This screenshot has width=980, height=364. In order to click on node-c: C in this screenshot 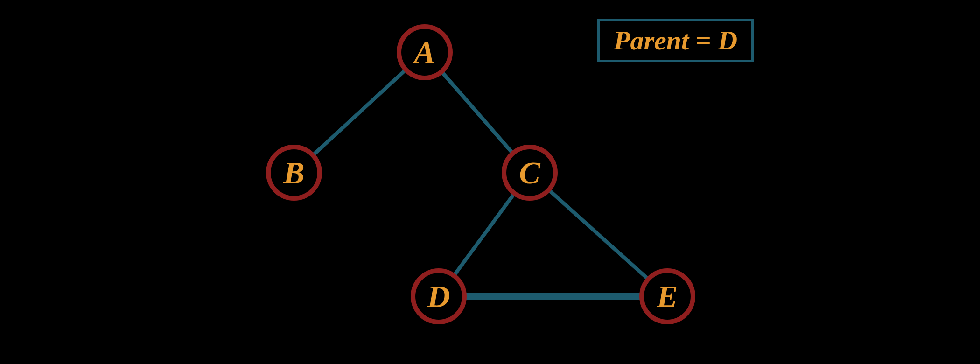, I will do `click(530, 173)`.